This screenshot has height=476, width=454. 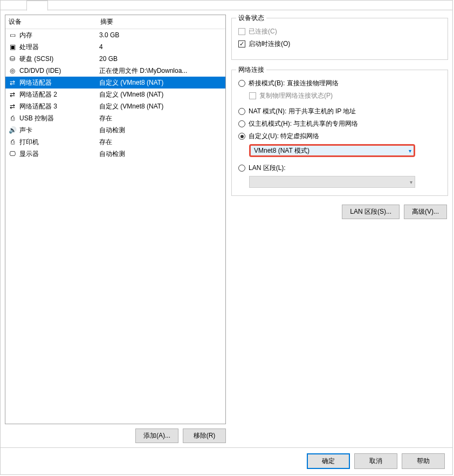 I want to click on lan-segment-combo: ▾, so click(x=332, y=182).